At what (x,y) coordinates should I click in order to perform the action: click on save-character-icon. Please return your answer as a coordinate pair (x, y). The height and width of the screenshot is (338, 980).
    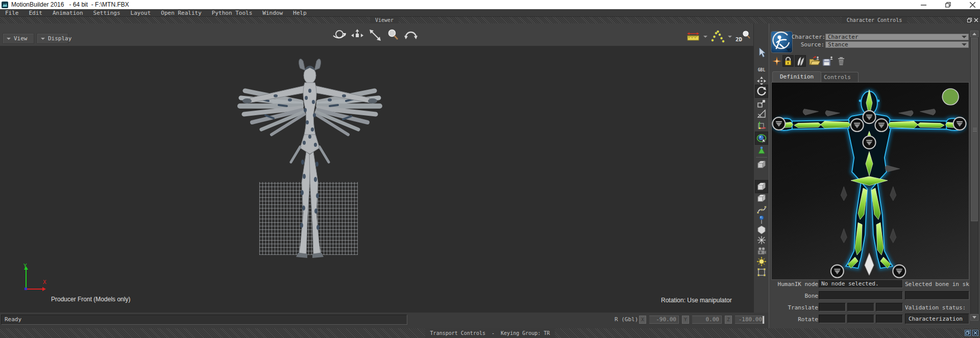
    Looking at the image, I should click on (828, 61).